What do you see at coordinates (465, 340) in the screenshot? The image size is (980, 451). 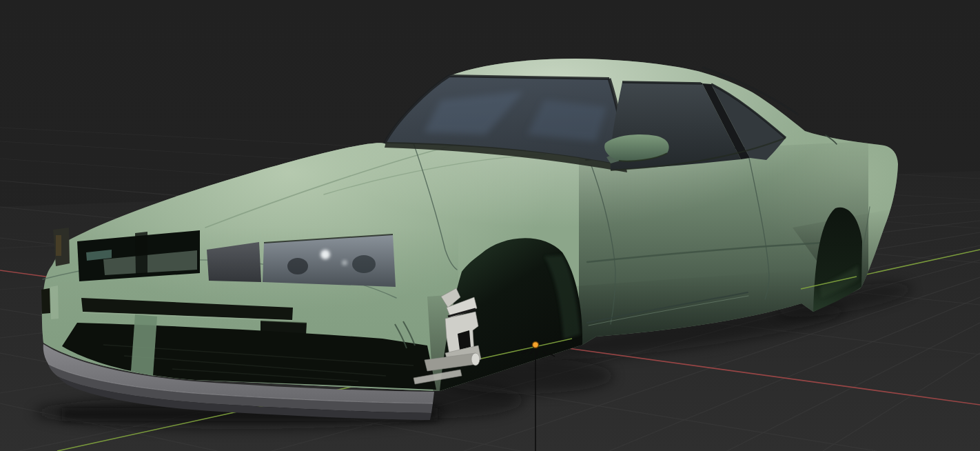 I see `upright-hole` at bounding box center [465, 340].